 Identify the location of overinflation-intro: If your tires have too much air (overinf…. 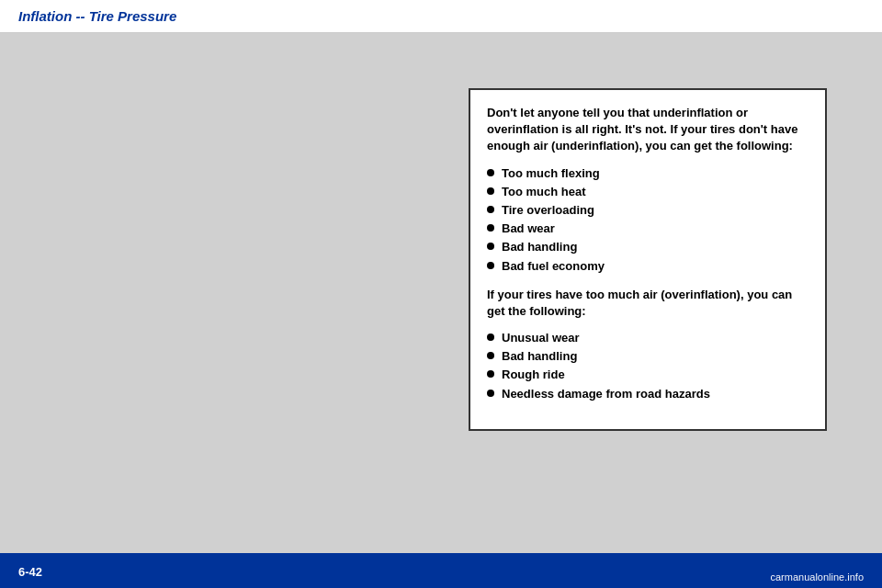
(648, 303).